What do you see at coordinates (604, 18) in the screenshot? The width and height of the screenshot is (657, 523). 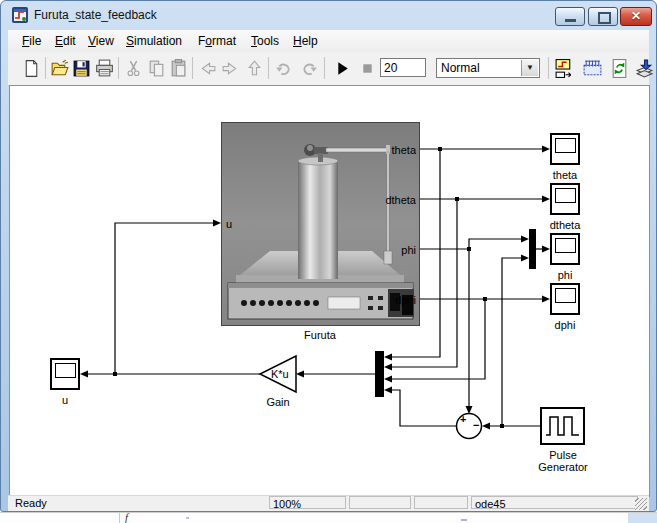 I see `maximize-icon` at bounding box center [604, 18].